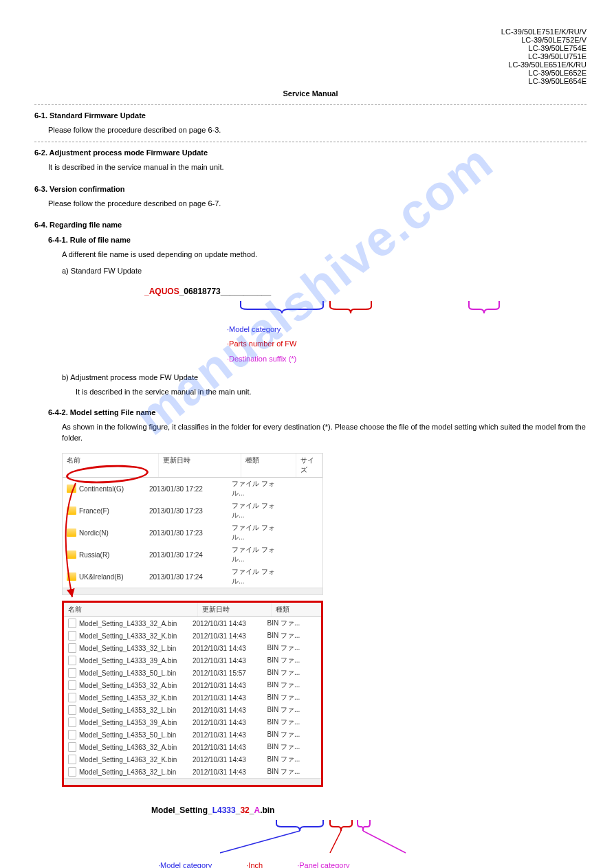  I want to click on folder-row: UK&Ireland(B)2013/01/30 17:24ファイル フォル..., so click(193, 577).